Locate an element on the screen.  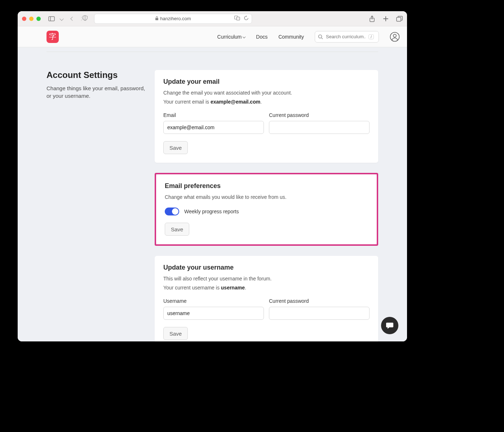
page-subtitle: Change things like your email, password,… is located at coordinates (97, 92).